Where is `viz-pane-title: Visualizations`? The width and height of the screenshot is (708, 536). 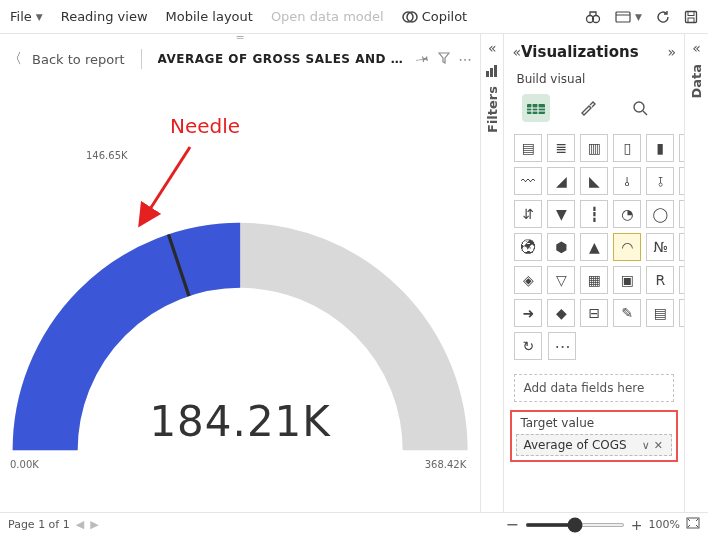
viz-pane-title: Visualizations is located at coordinates (594, 52).